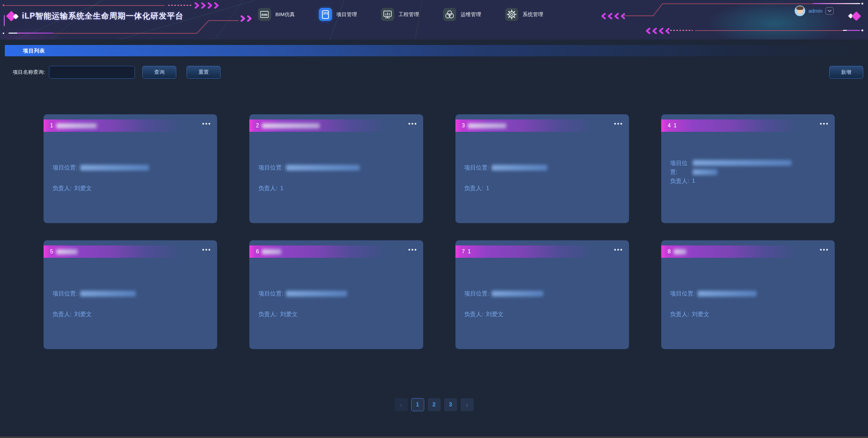 The width and height of the screenshot is (868, 438). Describe the element at coordinates (130, 295) in the screenshot. I see `project-card: 5 项目位置: 负责人: 刘爱文` at that location.